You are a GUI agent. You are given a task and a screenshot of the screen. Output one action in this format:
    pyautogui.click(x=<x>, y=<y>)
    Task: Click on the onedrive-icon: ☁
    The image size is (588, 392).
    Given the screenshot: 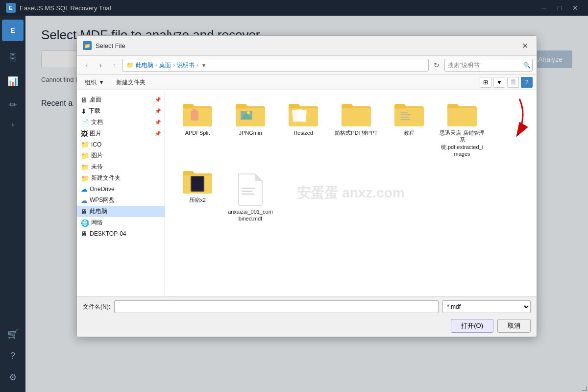 What is the action you would take?
    pyautogui.click(x=84, y=189)
    